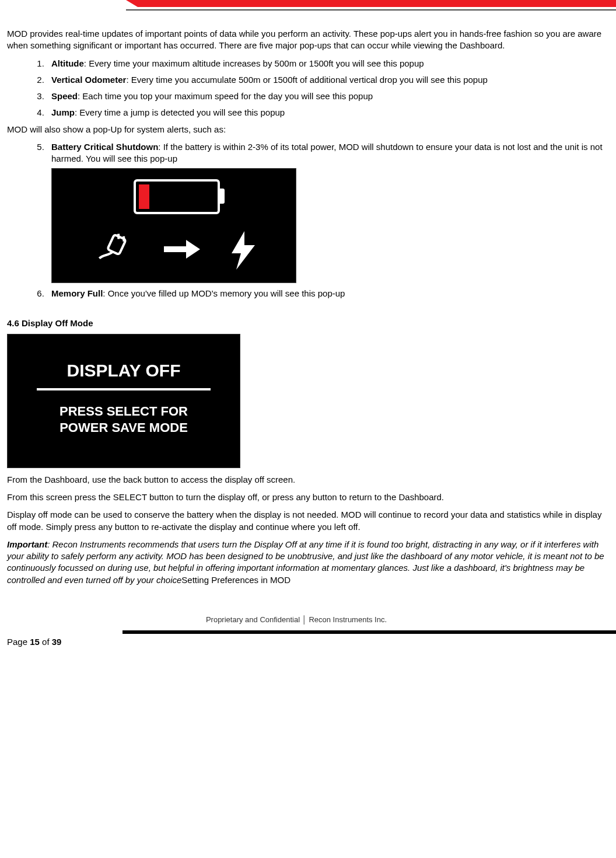  What do you see at coordinates (328, 96) in the screenshot?
I see `list-item: Speed: Each time you top your maximum sp…` at bounding box center [328, 96].